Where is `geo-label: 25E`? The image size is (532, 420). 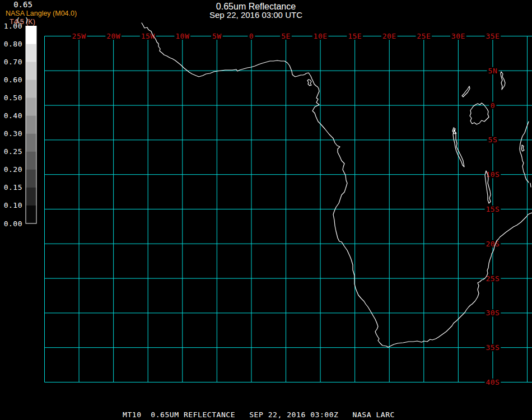
geo-label: 25E is located at coordinates (423, 36).